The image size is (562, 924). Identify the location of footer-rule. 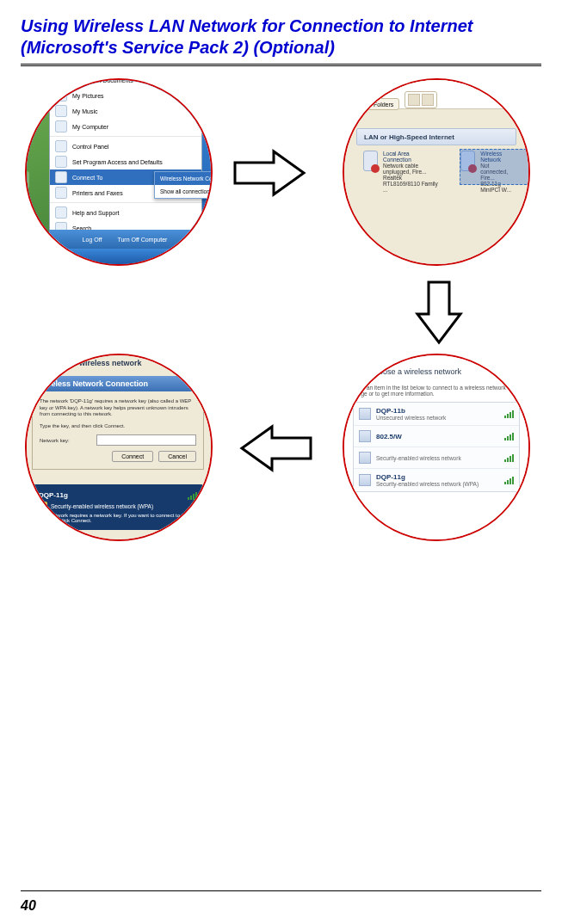
(281, 891).